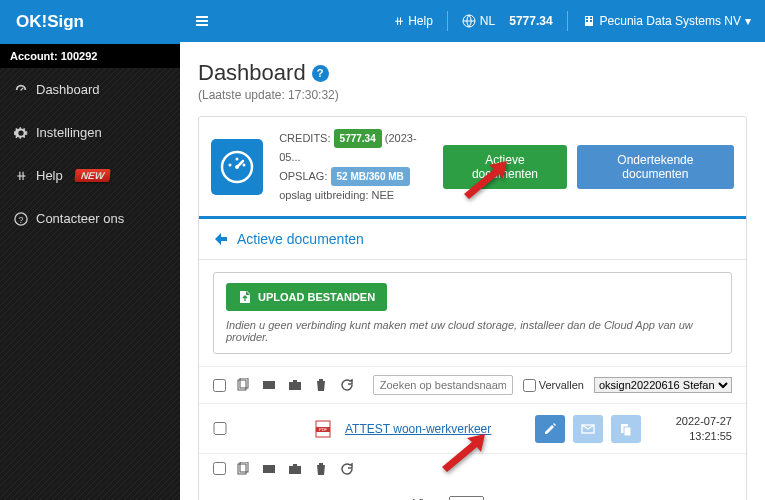  I want to click on svg-text: PDF, so click(324, 430).